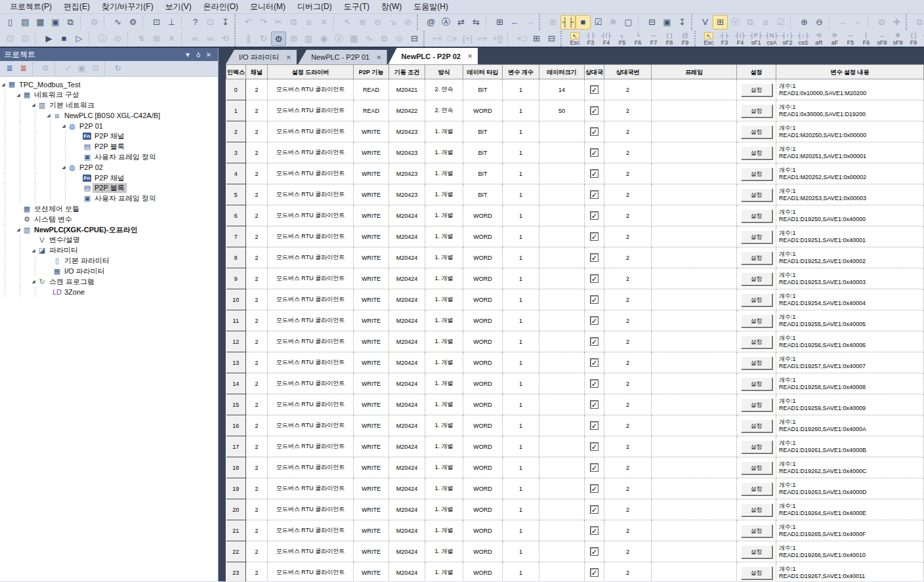 The image size is (924, 582). I want to click on link-sync-icon: ⟲, so click(226, 39).